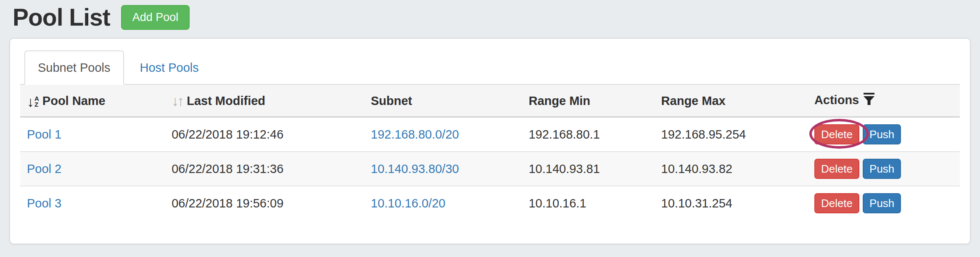 This screenshot has width=980, height=257. What do you see at coordinates (156, 18) in the screenshot?
I see `add-pool-button: Add Pool` at bounding box center [156, 18].